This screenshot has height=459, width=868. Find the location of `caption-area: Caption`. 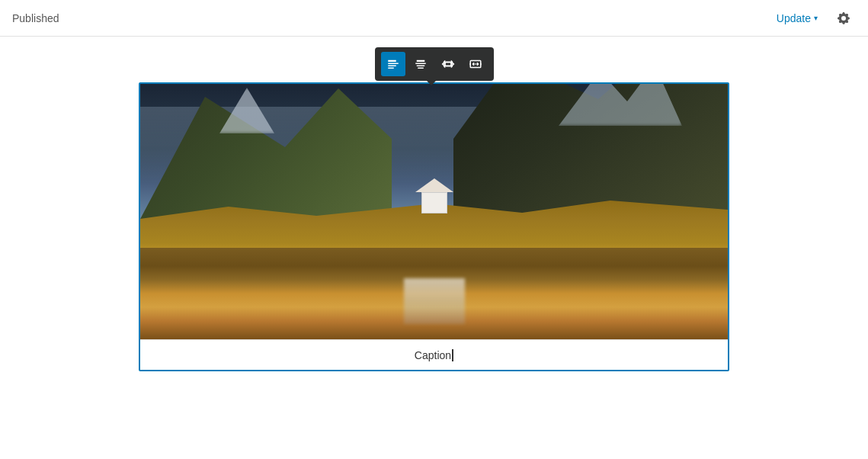

caption-area: Caption is located at coordinates (434, 355).